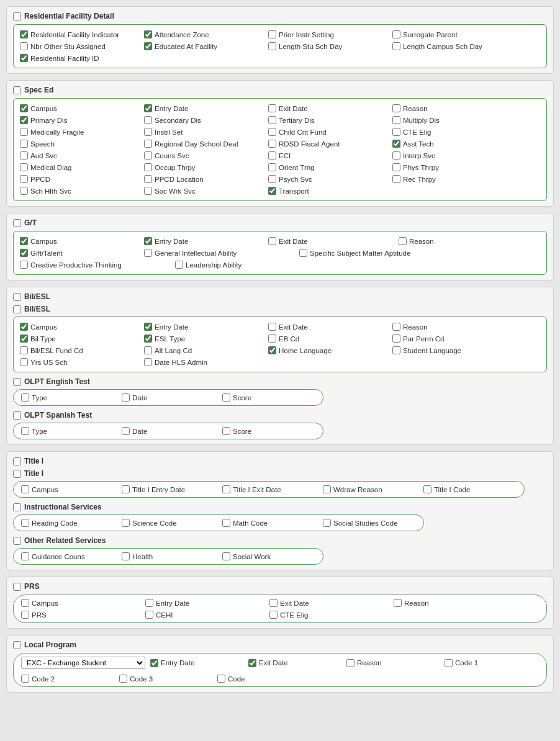  Describe the element at coordinates (125, 397) in the screenshot. I see `olpt-english-date-checkbox` at that location.